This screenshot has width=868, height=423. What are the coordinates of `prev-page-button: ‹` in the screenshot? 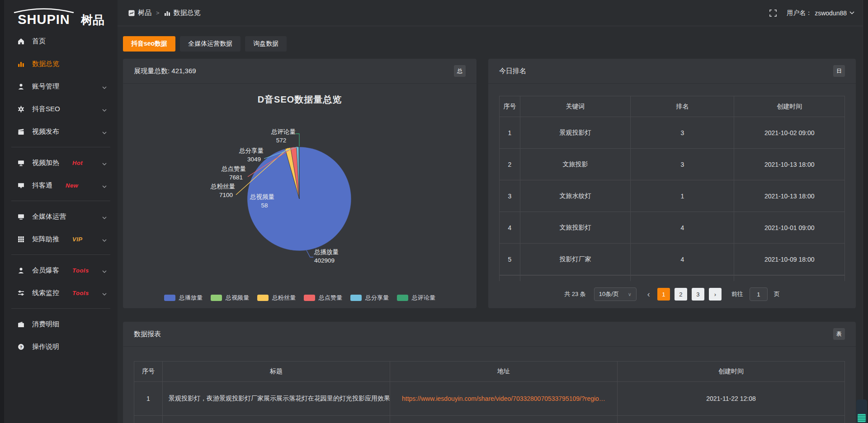 It's located at (649, 295).